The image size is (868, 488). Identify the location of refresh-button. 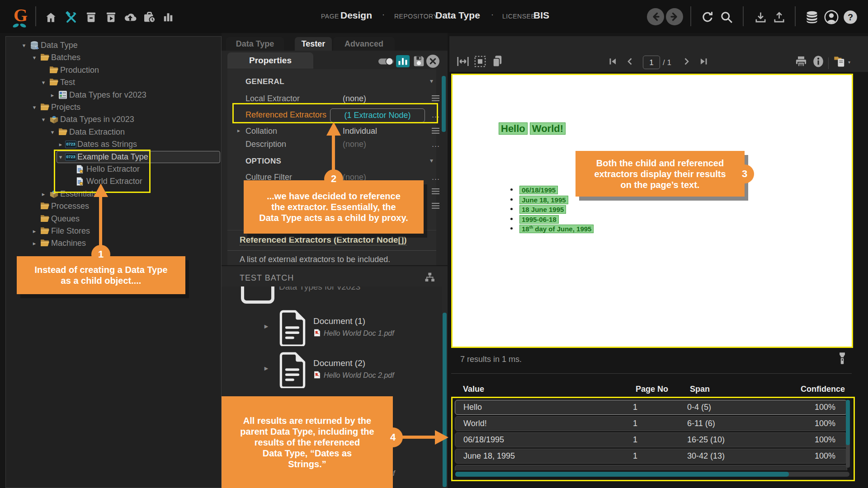
(708, 17).